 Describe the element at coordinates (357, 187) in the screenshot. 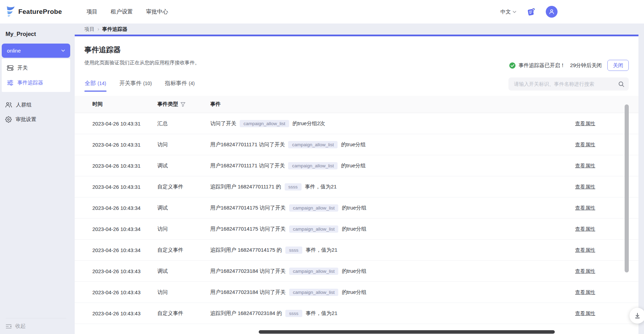

I see `table-row: 2023-04-26 10:43:31 自定义事件 追踪到用户 16824770…` at that location.